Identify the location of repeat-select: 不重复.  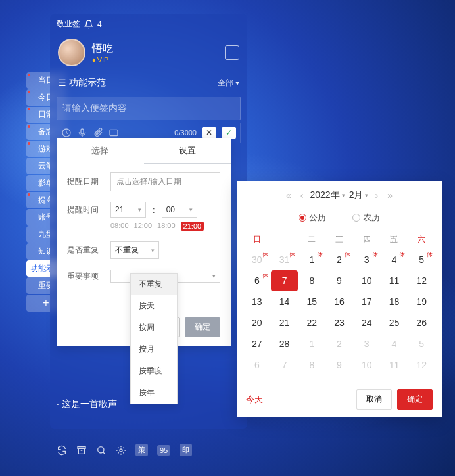
(135, 250).